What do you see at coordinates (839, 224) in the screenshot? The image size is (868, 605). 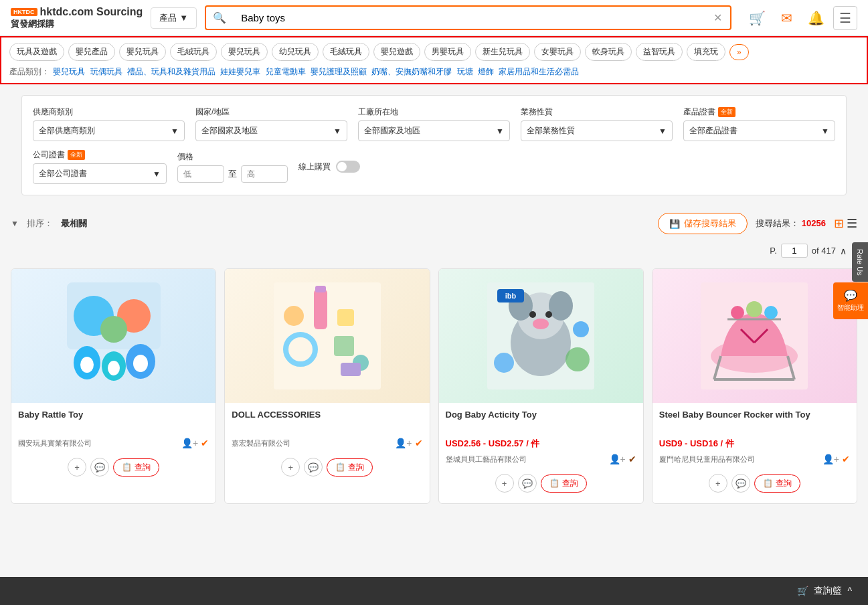 I see `grid-view-icon: ⊞` at bounding box center [839, 224].